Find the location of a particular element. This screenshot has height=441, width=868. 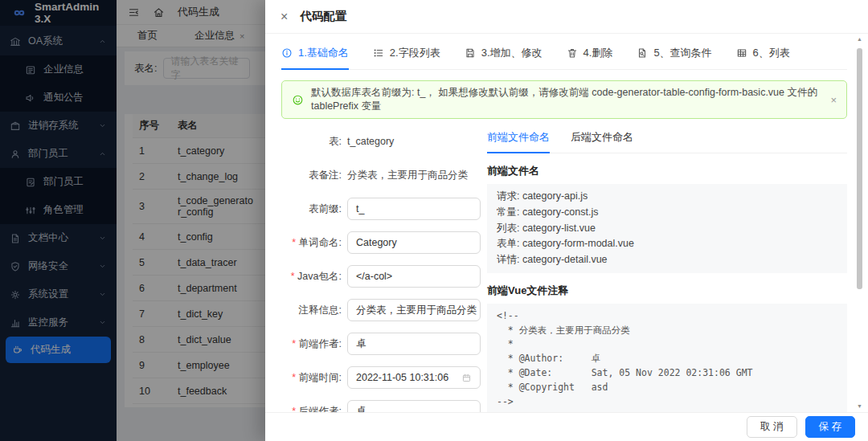

table-name-value: t_category is located at coordinates (371, 141).